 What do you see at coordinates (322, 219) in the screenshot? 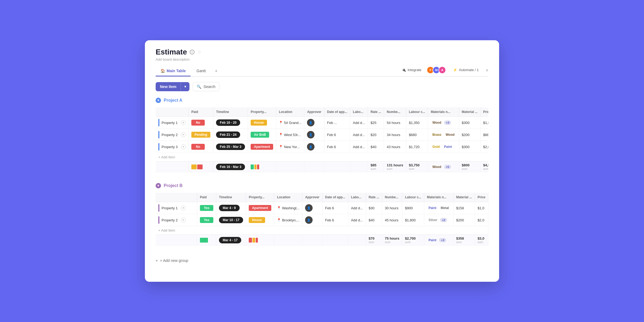
I see `group-b-table-wrap: Paid Timeline Property... Location Appro…` at bounding box center [322, 219].